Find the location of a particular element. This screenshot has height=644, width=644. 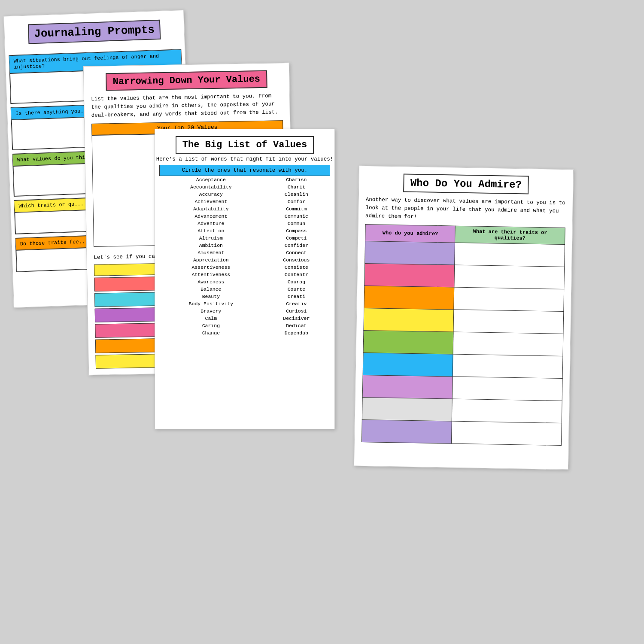

values-table: AcceptanceCharisnAccountabilityCharitAcc… is located at coordinates (245, 256).